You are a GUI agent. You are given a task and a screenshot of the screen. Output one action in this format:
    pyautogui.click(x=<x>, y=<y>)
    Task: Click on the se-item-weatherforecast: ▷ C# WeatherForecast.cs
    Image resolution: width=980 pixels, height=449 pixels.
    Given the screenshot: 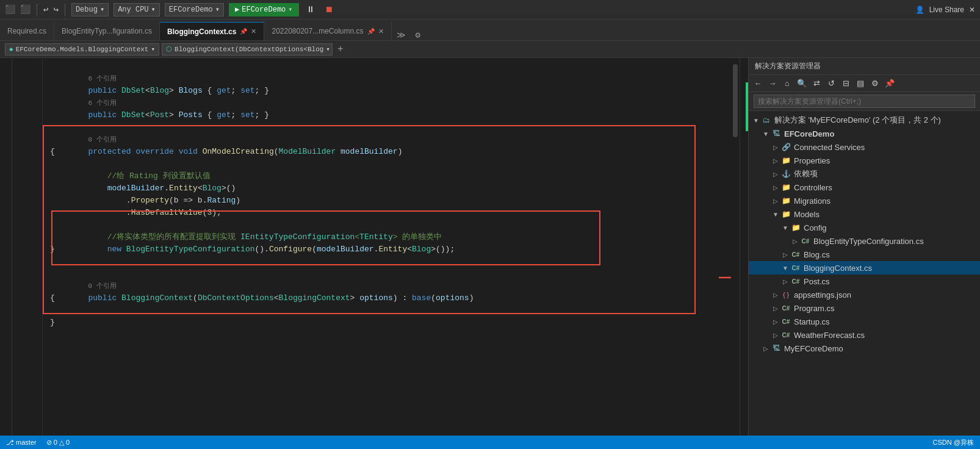 What is the action you would take?
    pyautogui.click(x=864, y=335)
    